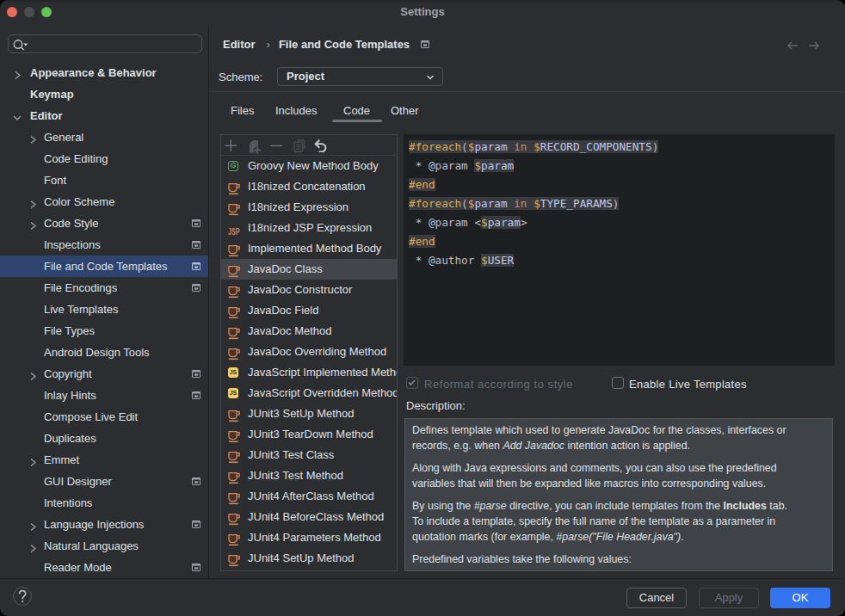  I want to click on sidebar-item-intentions: Intentions, so click(104, 502).